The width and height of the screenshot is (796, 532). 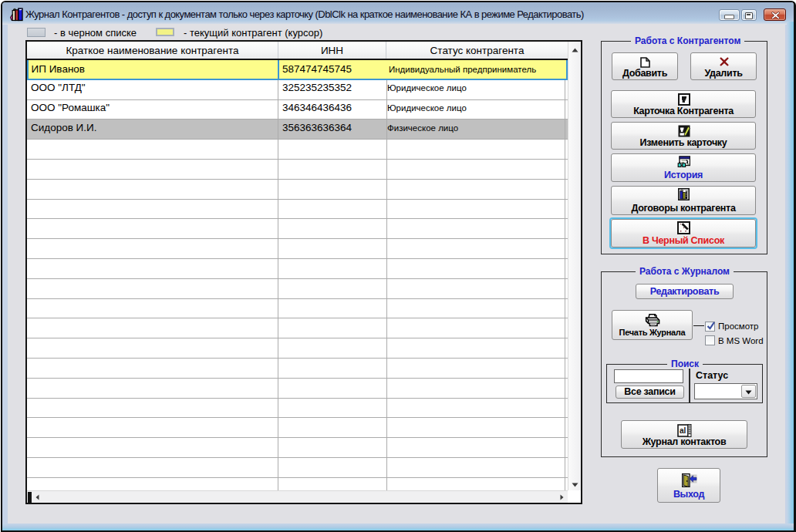 What do you see at coordinates (683, 430) in the screenshot?
I see `svg-text: al` at bounding box center [683, 430].